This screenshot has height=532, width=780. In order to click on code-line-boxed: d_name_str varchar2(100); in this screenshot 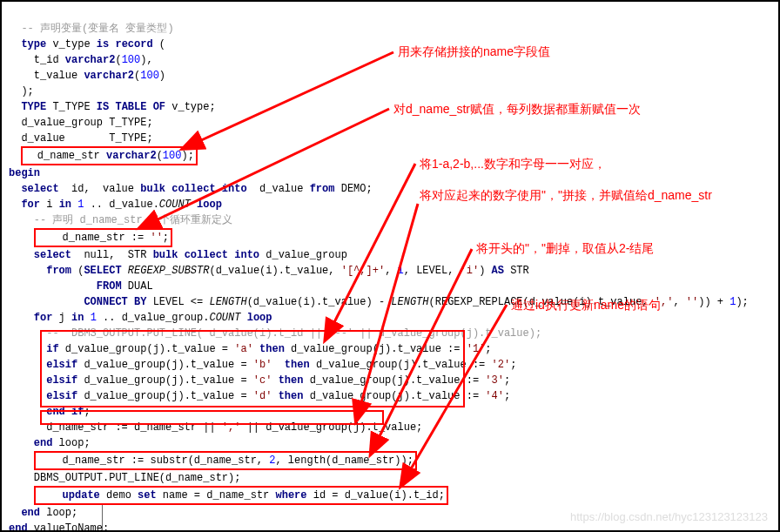, I will do `click(103, 156)`.